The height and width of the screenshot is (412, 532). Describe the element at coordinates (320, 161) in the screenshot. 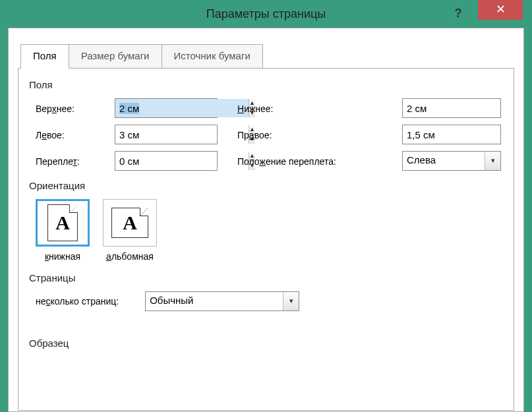

I see `gutter-position-label: Положение переплета:` at that location.